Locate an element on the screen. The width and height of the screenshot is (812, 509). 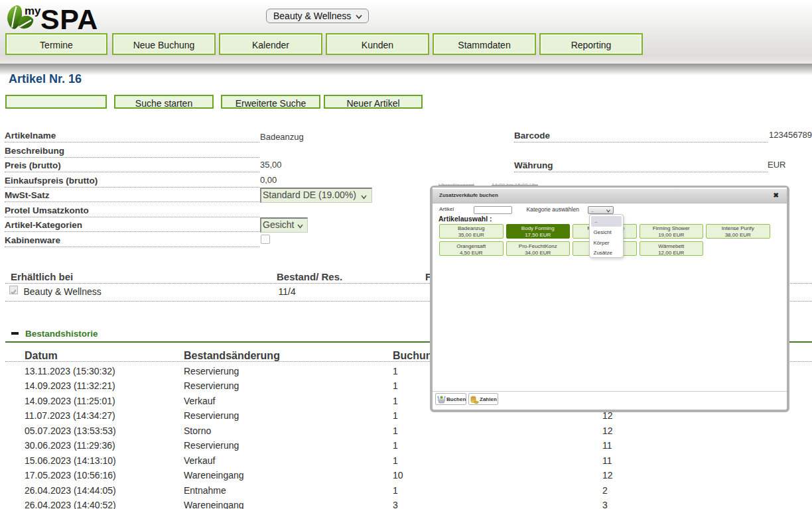
svg-text: my is located at coordinates (33, 11).